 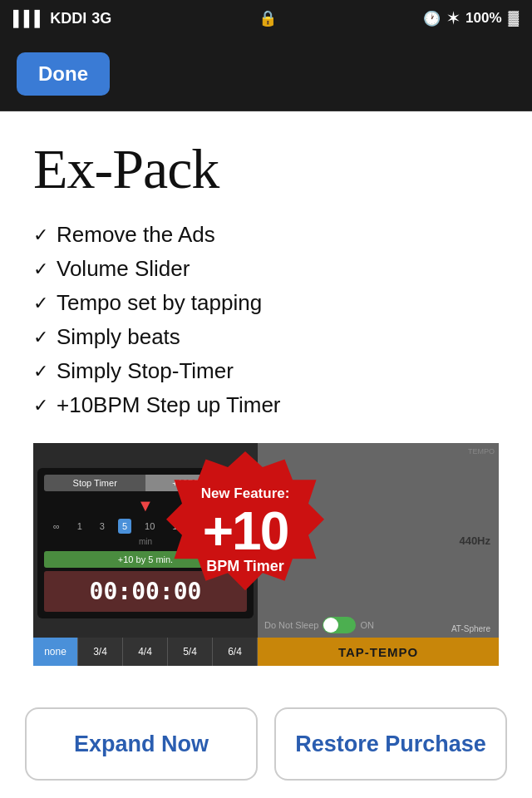 What do you see at coordinates (41, 337) in the screenshot?
I see `check-icon-4: ✓` at bounding box center [41, 337].